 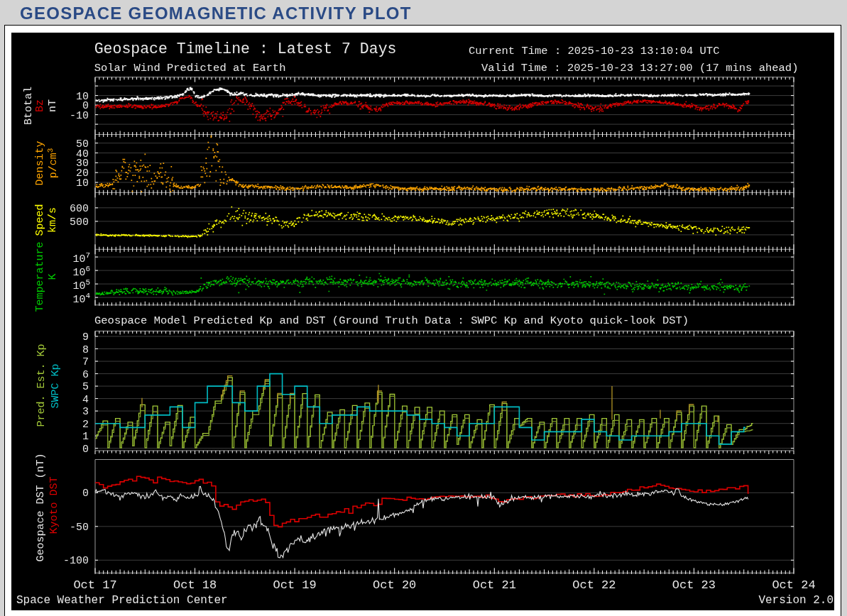 What do you see at coordinates (640, 68) in the screenshot?
I see `svg-text:Valid Time : 2025-10-23 13:27:: Valid Time : 2025-10-23 13:27:00 (17 min…` at bounding box center [640, 68].